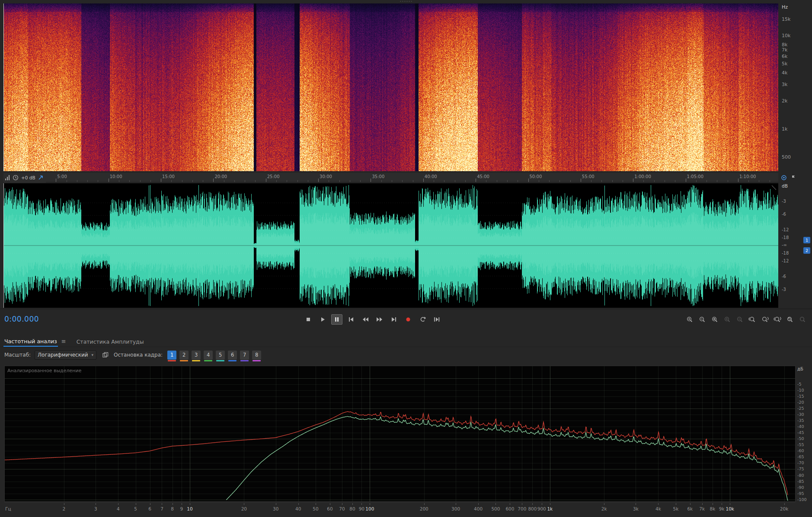  What do you see at coordinates (31, 341) in the screenshot?
I see `tab-frequency-analysis: Частотный анализ` at bounding box center [31, 341].